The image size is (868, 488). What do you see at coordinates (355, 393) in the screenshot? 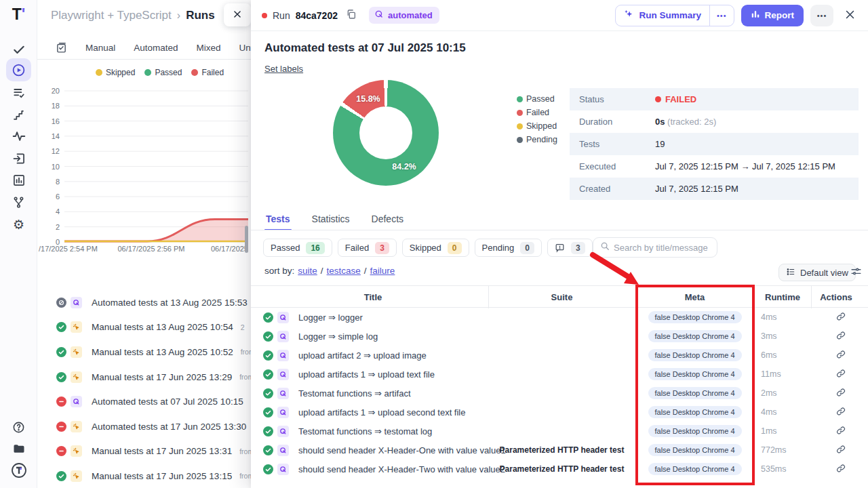
I see `test-title: Testomat functions ⇒ artifact` at bounding box center [355, 393].